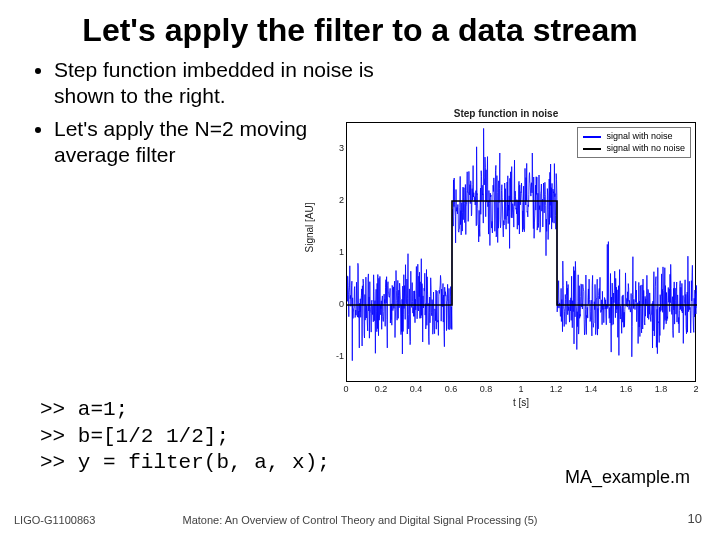 The width and height of the screenshot is (720, 540). I want to click on chart-legend: signal with noise signal with no noise, so click(634, 142).